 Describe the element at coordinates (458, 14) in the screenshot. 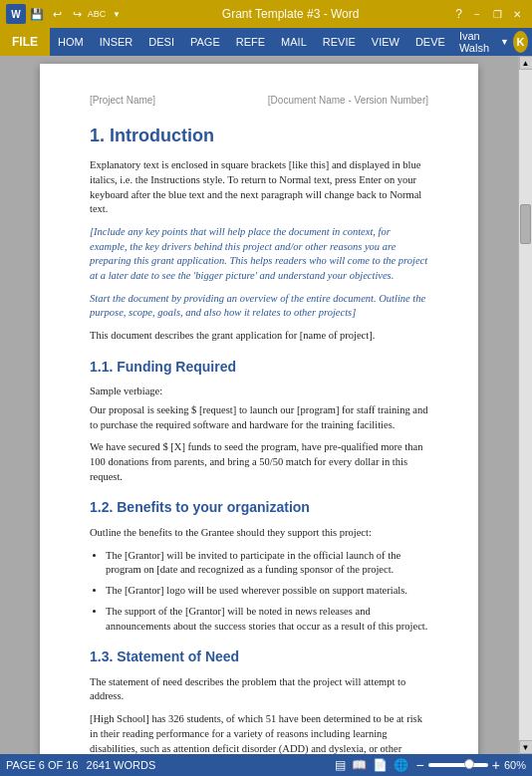

I see `help-icon: ?` at that location.